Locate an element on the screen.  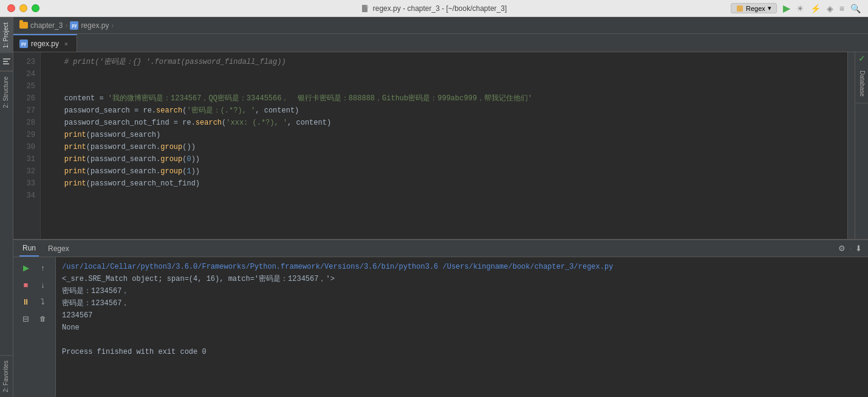
run-pause-button: ⏸ is located at coordinates (26, 302).